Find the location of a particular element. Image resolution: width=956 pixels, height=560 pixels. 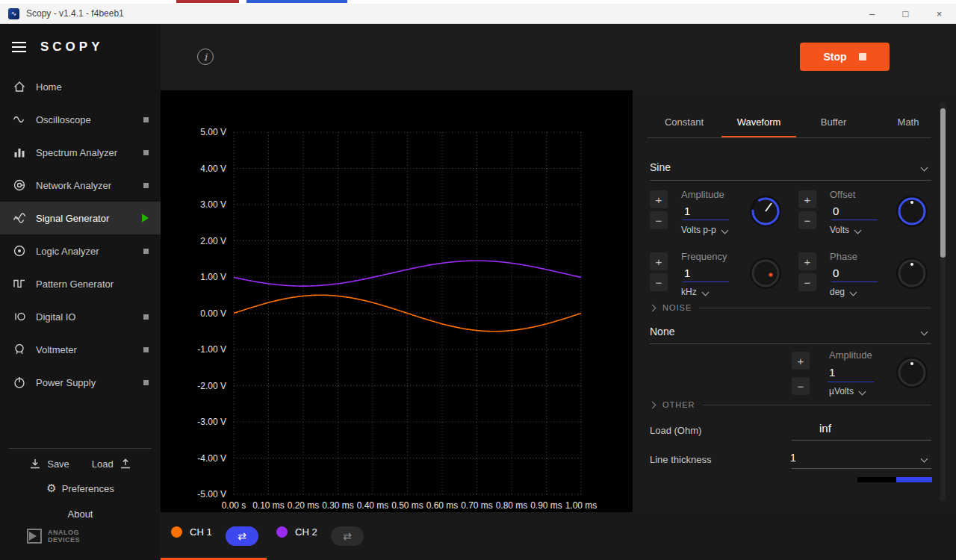

sidebar-item-signal-generator: Signal Generator is located at coordinates (81, 218).